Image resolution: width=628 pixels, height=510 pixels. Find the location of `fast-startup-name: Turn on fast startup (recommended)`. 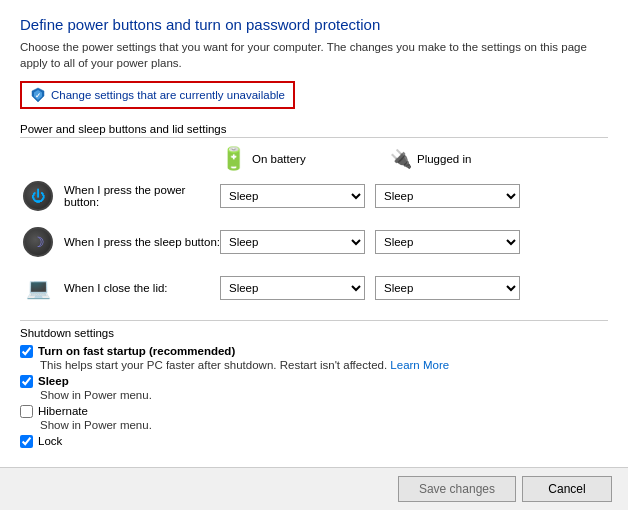

fast-startup-name: Turn on fast startup (recommended) is located at coordinates (136, 351).